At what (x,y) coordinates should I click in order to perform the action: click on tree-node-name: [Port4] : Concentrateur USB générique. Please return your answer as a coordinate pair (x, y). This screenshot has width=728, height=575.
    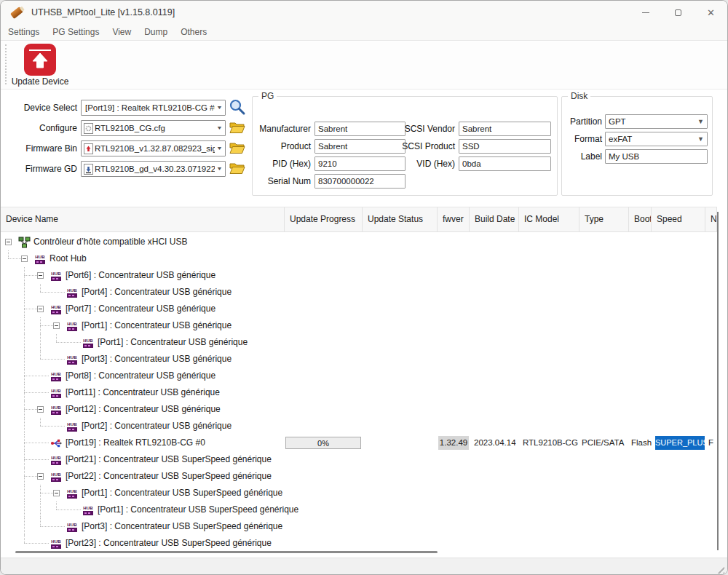
    Looking at the image, I should click on (157, 293).